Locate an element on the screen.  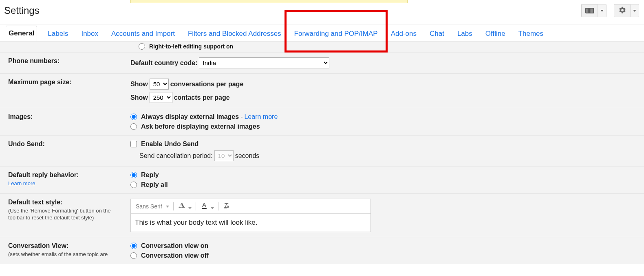
undo-send-seconds-label: seconds is located at coordinates (247, 156).